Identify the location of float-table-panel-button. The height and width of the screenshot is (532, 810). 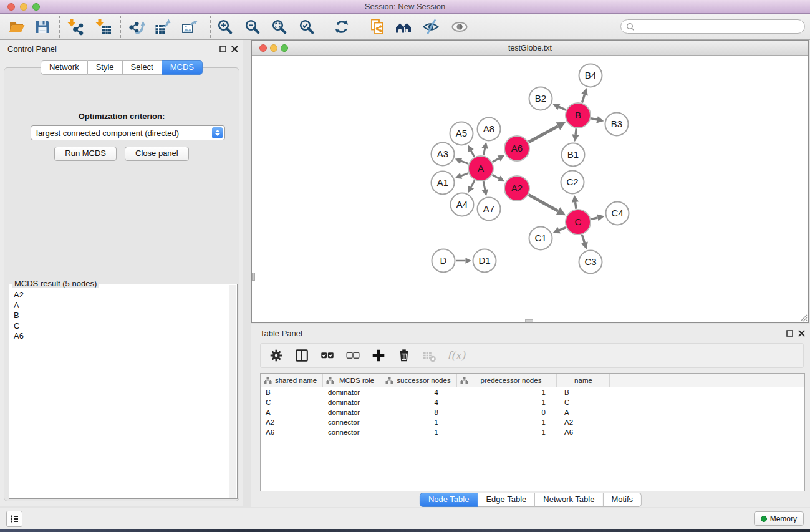
(789, 333).